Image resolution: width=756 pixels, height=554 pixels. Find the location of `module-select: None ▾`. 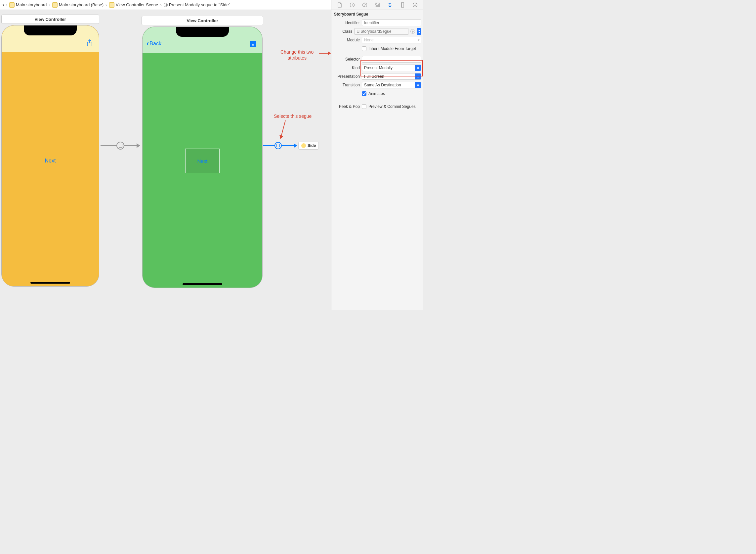

module-select: None ▾ is located at coordinates (391, 40).